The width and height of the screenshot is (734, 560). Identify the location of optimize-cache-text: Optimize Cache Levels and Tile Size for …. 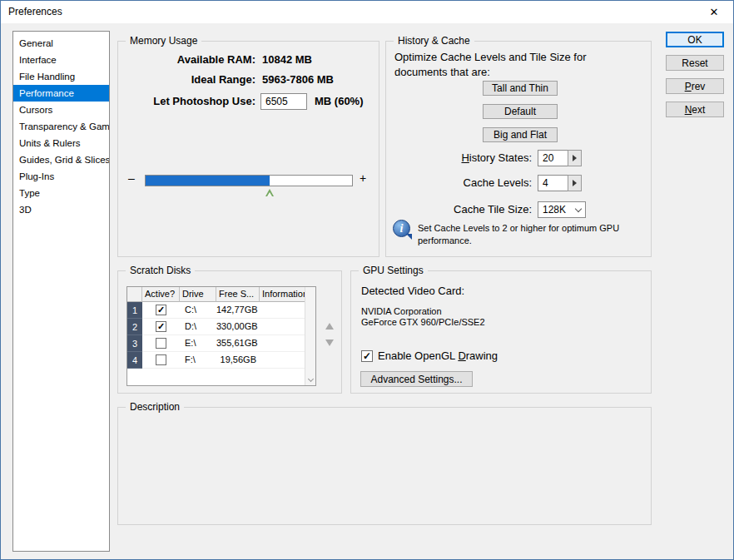
(516, 65).